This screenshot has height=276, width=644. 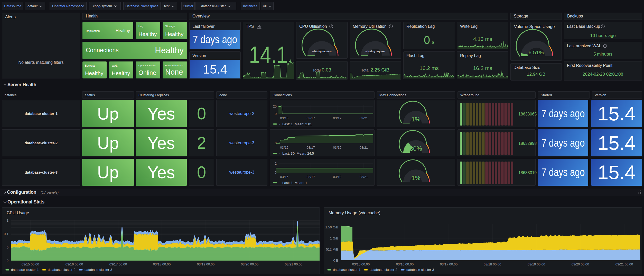 What do you see at coordinates (8, 221) in the screenshot?
I see `svg-text: 1` at bounding box center [8, 221].